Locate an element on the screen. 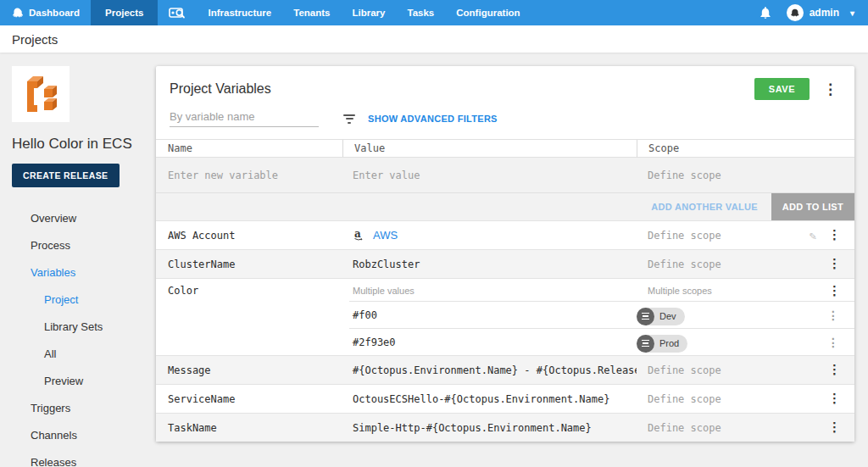 This screenshot has width=868, height=467. nav-item-configuration: Configuration is located at coordinates (488, 13).